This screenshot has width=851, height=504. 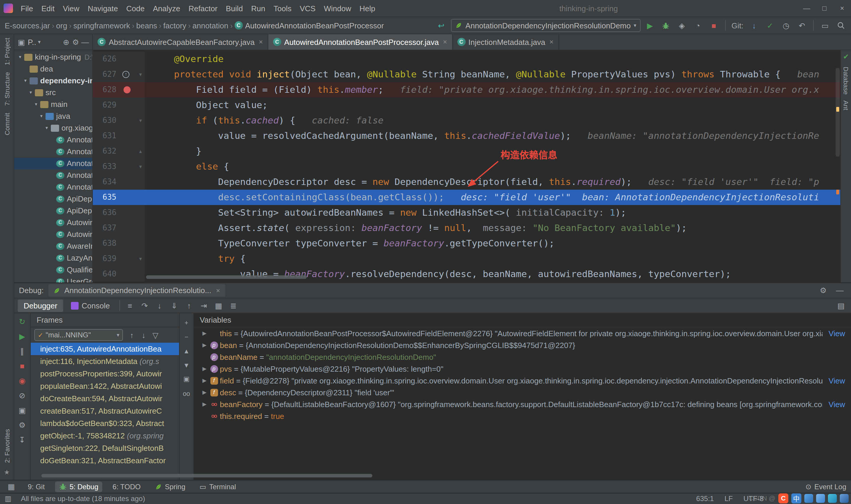 I want to click on view-breakpoints-icon: ◉, so click(x=22, y=381).